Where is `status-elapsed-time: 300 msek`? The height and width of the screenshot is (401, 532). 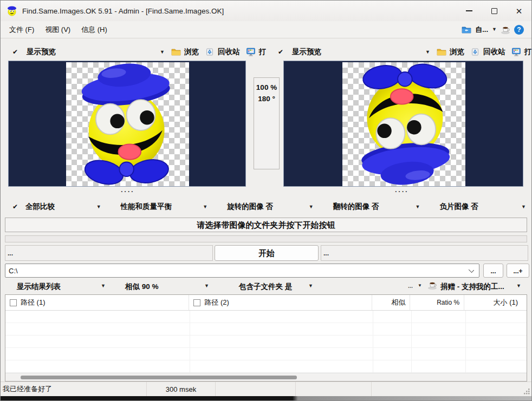 status-elapsed-time: 300 msek is located at coordinates (181, 389).